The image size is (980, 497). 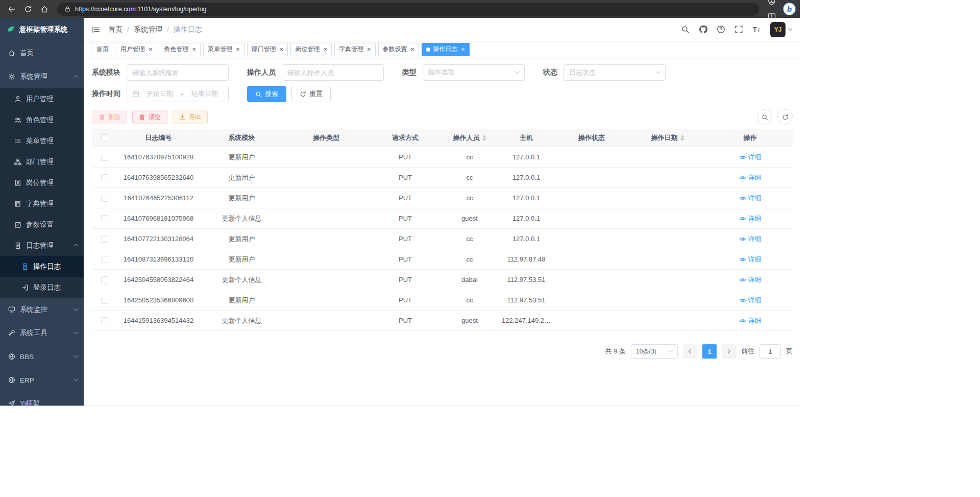 What do you see at coordinates (789, 9) in the screenshot?
I see `bing-copilot-icon: b` at bounding box center [789, 9].